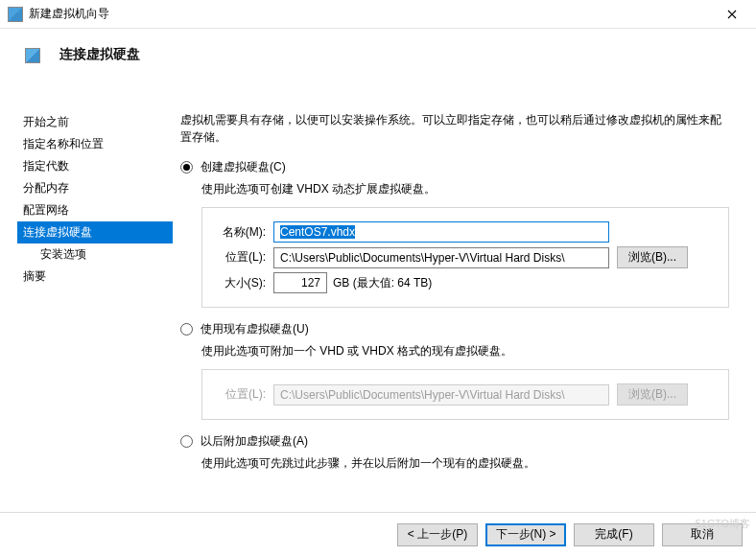 This screenshot has width=756, height=556. What do you see at coordinates (244, 167) in the screenshot?
I see `radio-create-vhd-label: 创建虚拟硬盘(C)` at bounding box center [244, 167].